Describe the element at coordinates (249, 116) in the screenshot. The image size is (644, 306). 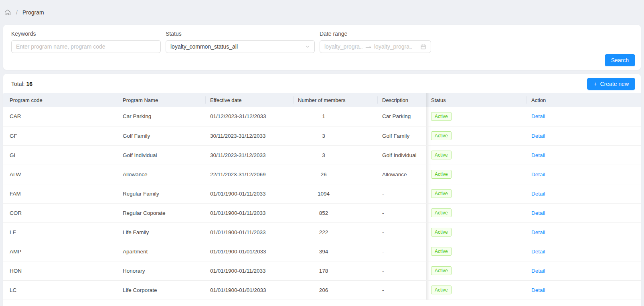
I see `cell-effective-date: 01/12/2023-31/12/2033` at that location.